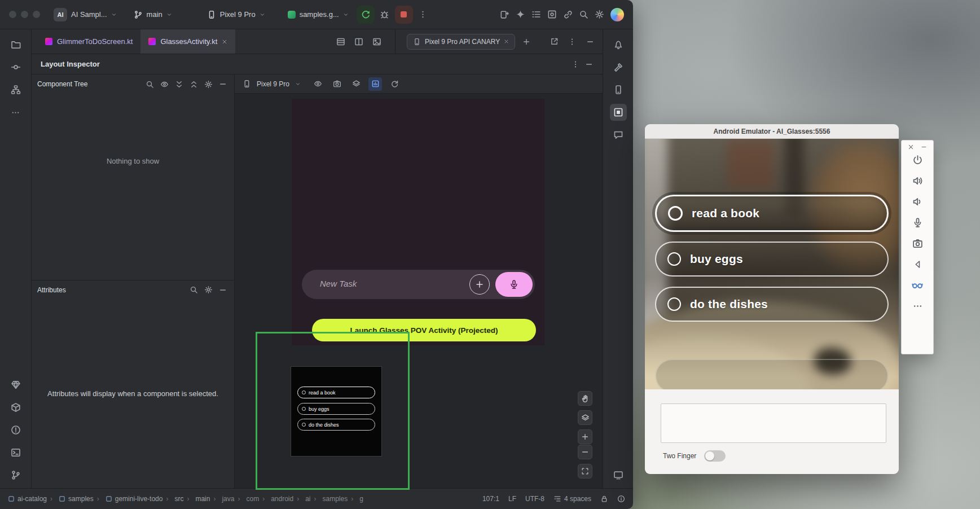 This screenshot has height=509, width=980. Describe the element at coordinates (585, 452) in the screenshot. I see `zoom-out-button` at that location.